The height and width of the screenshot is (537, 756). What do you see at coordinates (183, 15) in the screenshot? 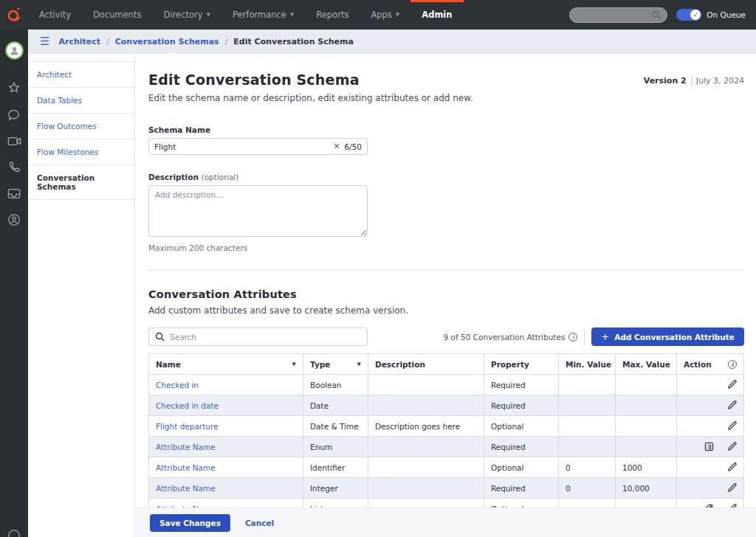
I see `nav-label: Directory` at bounding box center [183, 15].